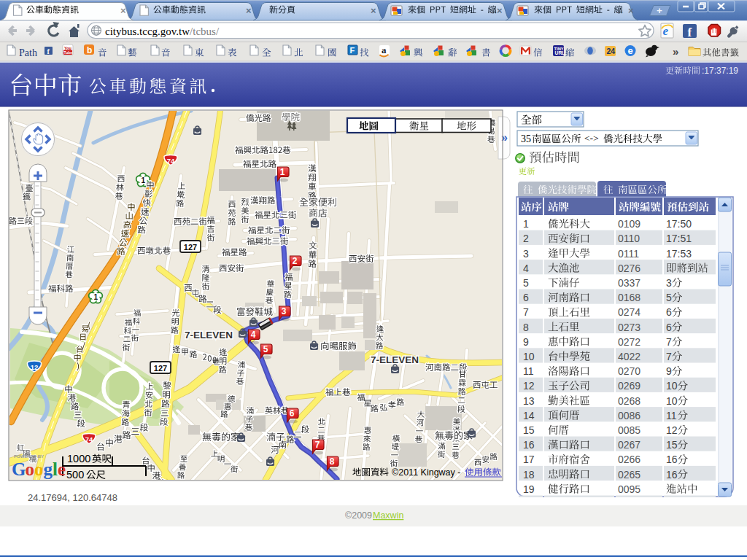 The image size is (747, 560). Describe the element at coordinates (629, 298) in the screenshot. I see `svg-text: 0168` at that location.